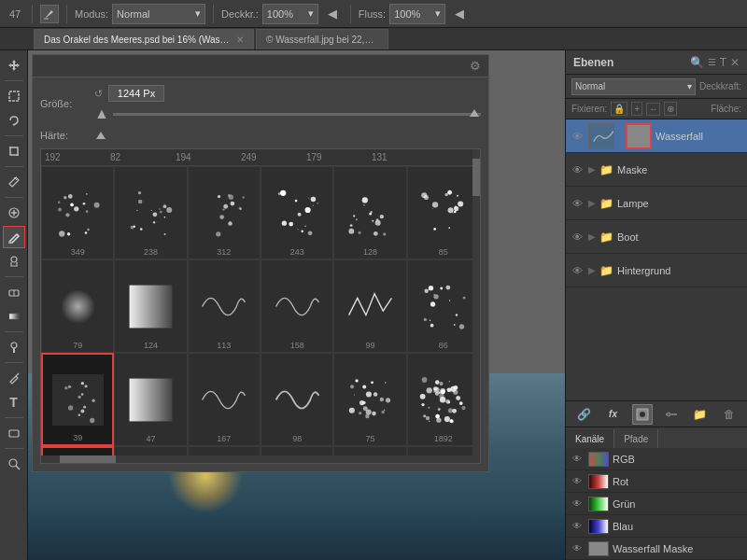  Describe the element at coordinates (88, 459) in the screenshot. I see `brush-scrollbar-h-thumb` at that location.